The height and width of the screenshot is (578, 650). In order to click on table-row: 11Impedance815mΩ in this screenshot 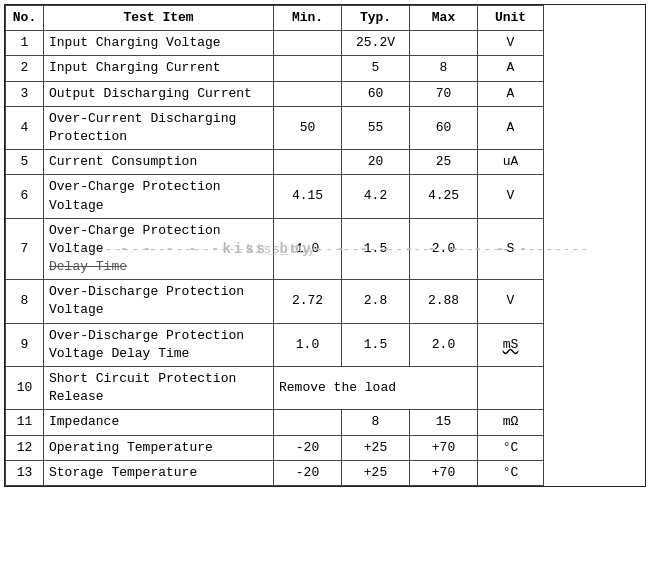, I will do `click(326, 422)`.